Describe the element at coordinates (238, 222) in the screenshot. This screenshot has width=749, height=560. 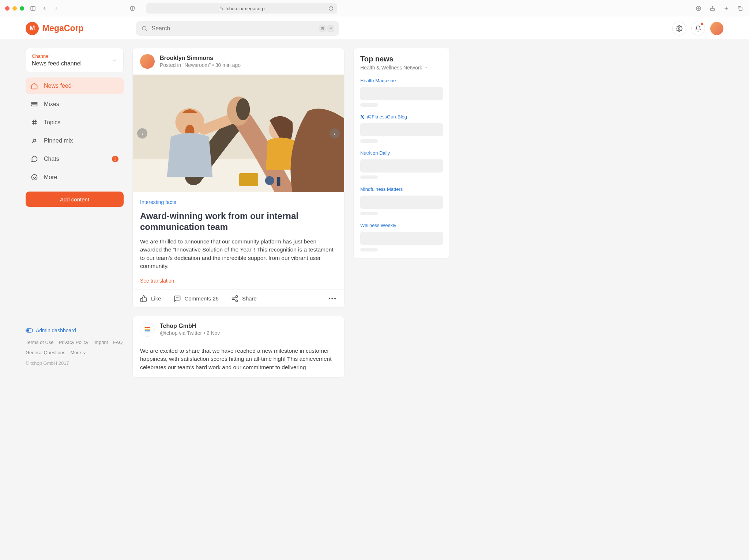
I see `post-title: Award-winning work from our internal com…` at that location.